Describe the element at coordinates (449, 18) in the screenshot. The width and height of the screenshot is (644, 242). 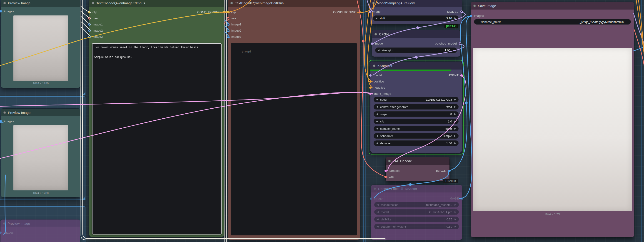
I see `widget-value: 3.10` at that location.